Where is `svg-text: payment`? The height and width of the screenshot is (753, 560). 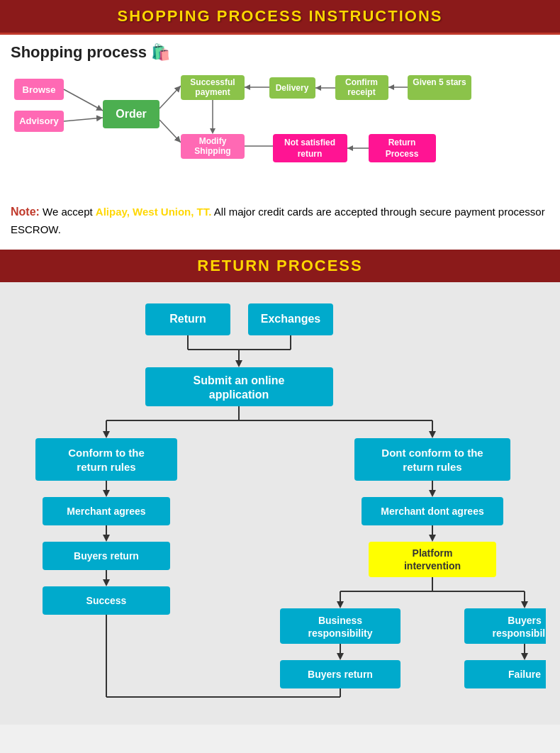
svg-text: payment is located at coordinates (213, 92).